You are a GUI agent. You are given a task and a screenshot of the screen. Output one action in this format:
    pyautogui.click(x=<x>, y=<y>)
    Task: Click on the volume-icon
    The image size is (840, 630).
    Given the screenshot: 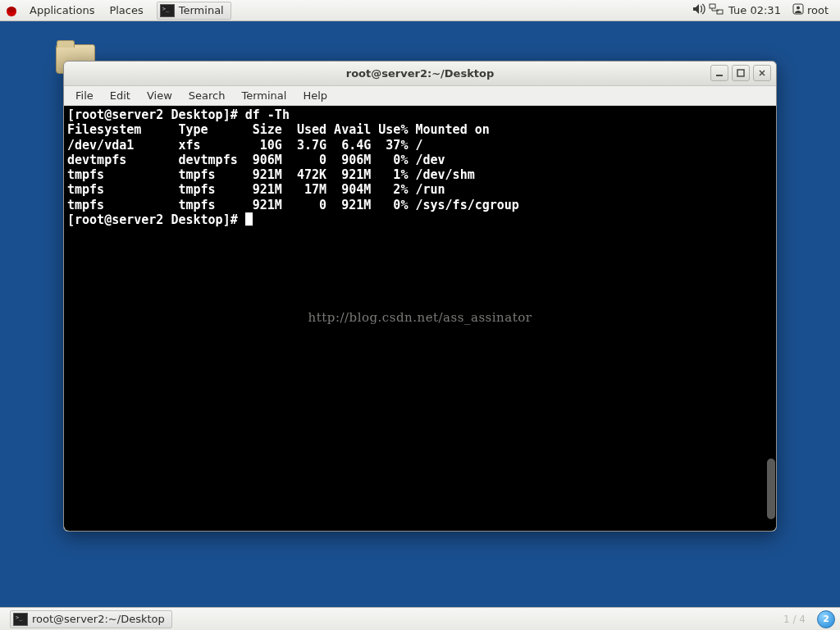 What is the action you would take?
    pyautogui.click(x=696, y=10)
    